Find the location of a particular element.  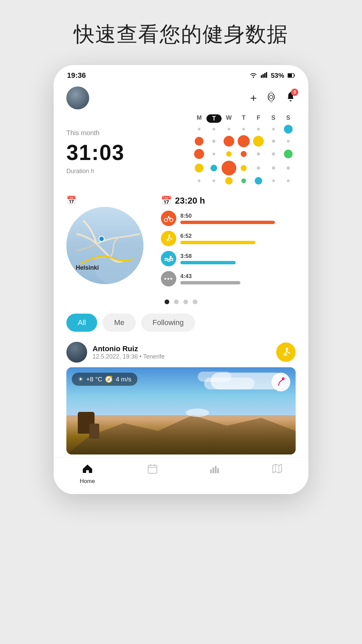

nav-home: Home is located at coordinates (87, 474).